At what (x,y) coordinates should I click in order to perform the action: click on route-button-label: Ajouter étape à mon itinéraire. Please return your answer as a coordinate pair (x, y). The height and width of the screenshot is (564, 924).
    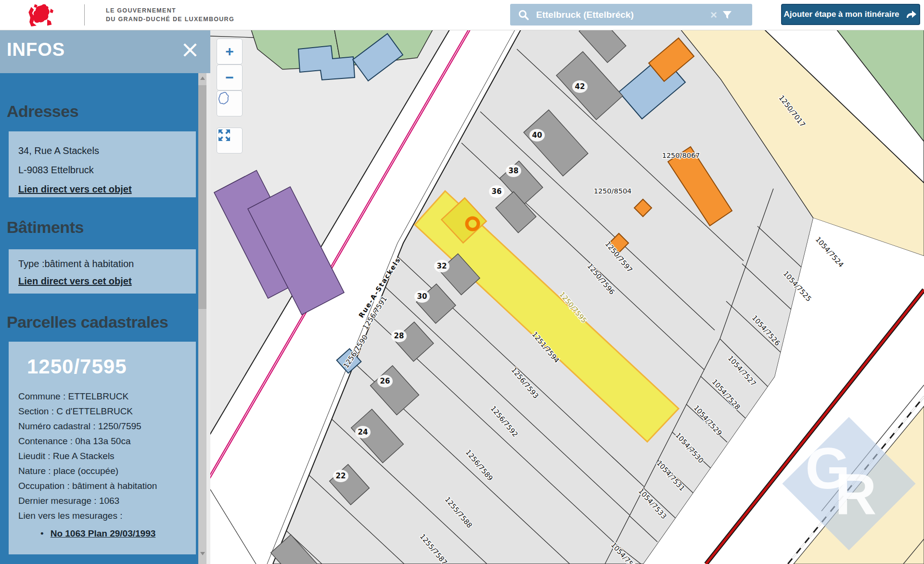
    Looking at the image, I should click on (842, 14).